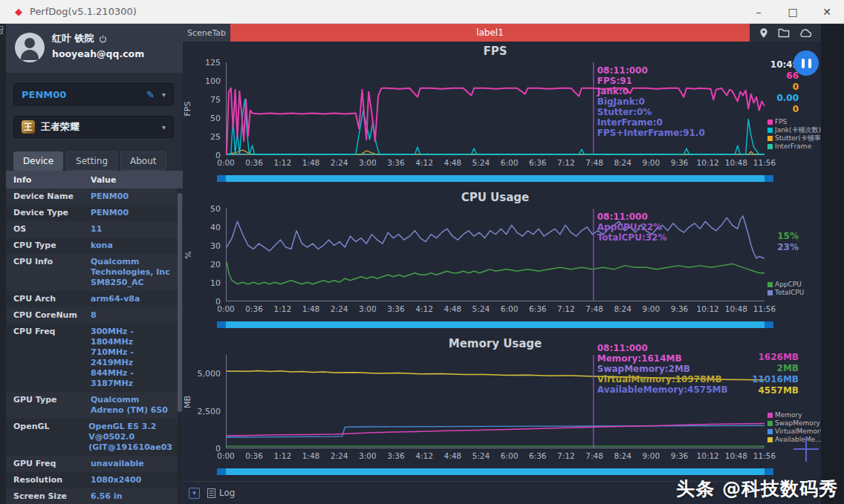 Image resolution: width=844 pixels, height=504 pixels. What do you see at coordinates (794, 423) in the screenshot?
I see `legend-item: SwapMemory` at bounding box center [794, 423].